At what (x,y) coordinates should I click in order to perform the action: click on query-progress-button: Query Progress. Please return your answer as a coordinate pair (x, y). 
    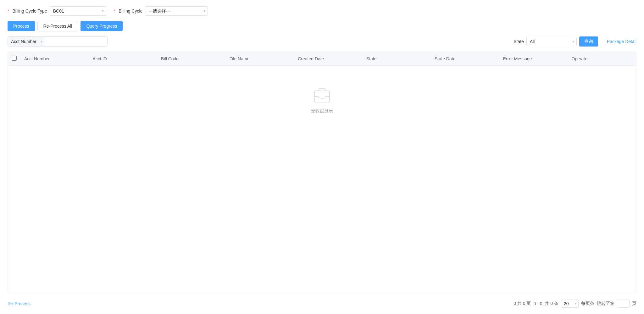
    Looking at the image, I should click on (102, 26).